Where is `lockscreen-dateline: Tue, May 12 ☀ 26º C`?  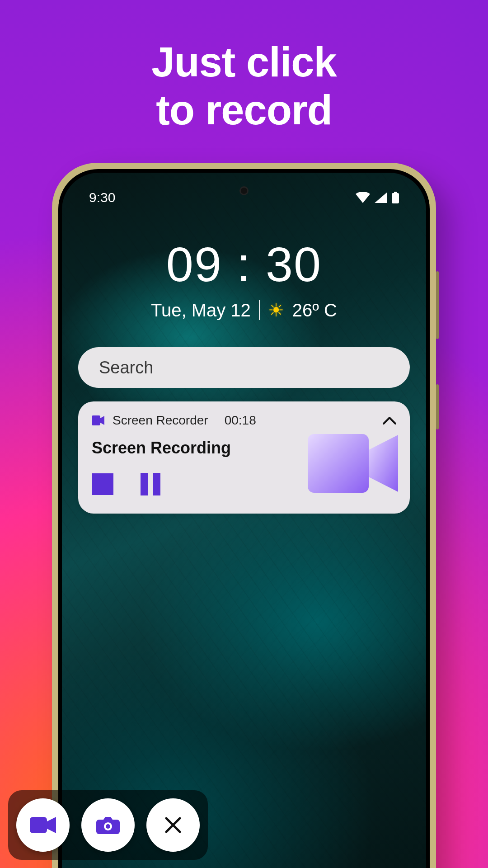 lockscreen-dateline: Tue, May 12 ☀ 26º C is located at coordinates (244, 310).